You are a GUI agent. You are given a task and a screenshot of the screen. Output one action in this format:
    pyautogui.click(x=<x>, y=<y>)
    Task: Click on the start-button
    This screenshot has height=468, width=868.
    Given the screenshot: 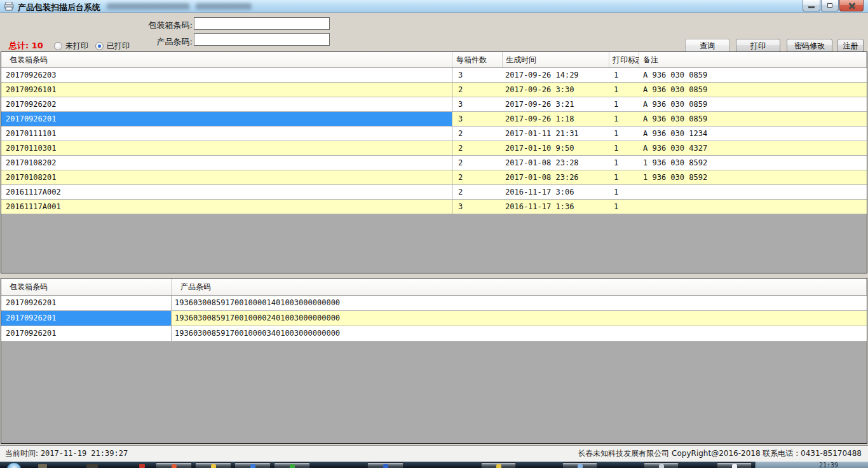 What is the action you would take?
    pyautogui.click(x=14, y=465)
    